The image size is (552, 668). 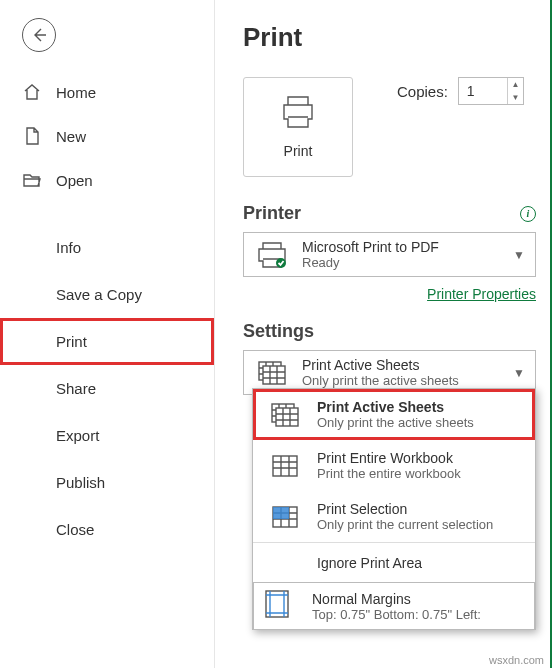 What do you see at coordinates (491, 91) in the screenshot?
I see `copies-spinner: 1 ▲ ▼` at bounding box center [491, 91].